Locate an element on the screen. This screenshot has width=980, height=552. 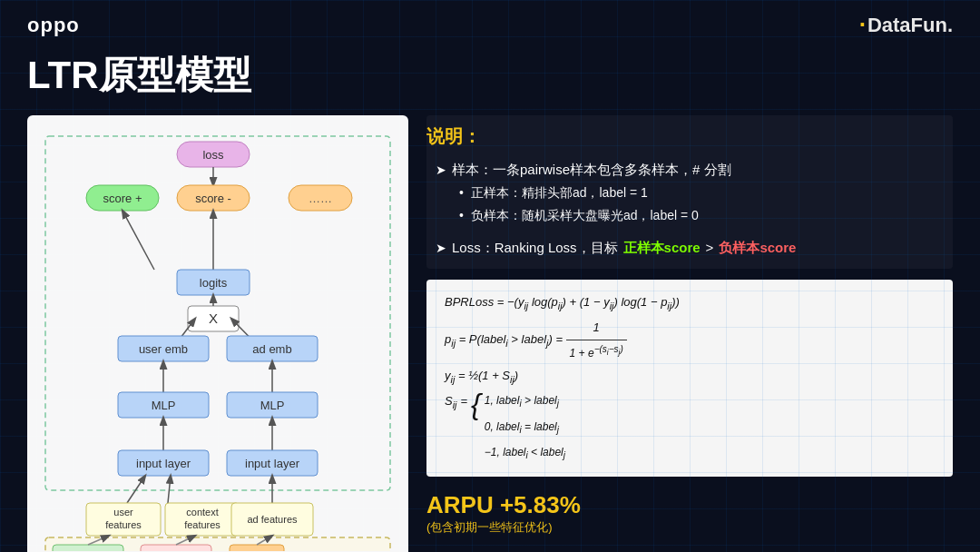
svg-text: user is located at coordinates (123, 512).